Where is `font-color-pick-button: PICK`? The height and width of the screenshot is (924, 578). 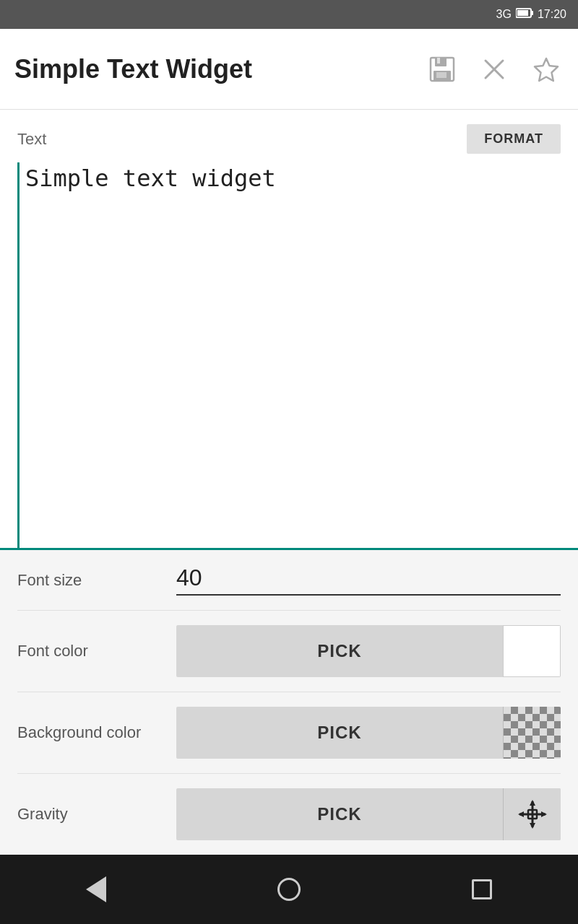
font-color-pick-button: PICK is located at coordinates (368, 651).